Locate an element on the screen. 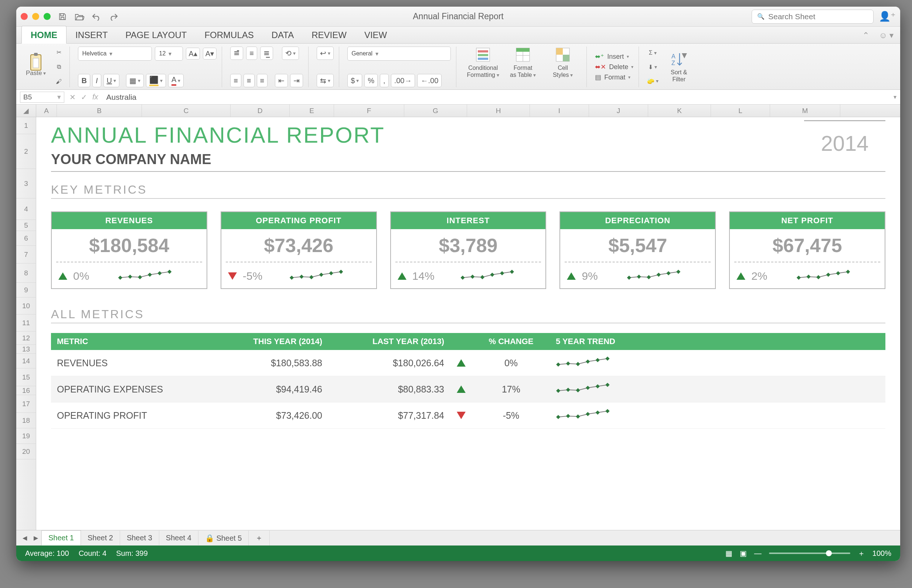  select-all-cell: ◢ is located at coordinates (26, 111).